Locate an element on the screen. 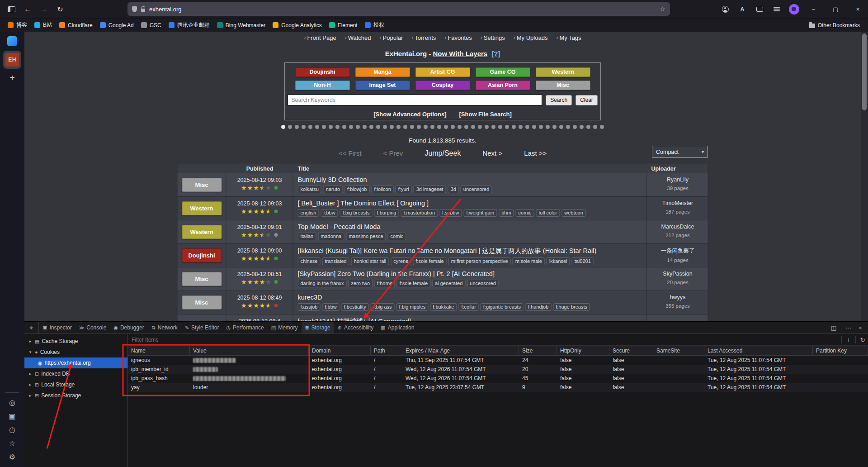 This screenshot has height=467, width=868. uploader-link: SkyPassion is located at coordinates (677, 274).